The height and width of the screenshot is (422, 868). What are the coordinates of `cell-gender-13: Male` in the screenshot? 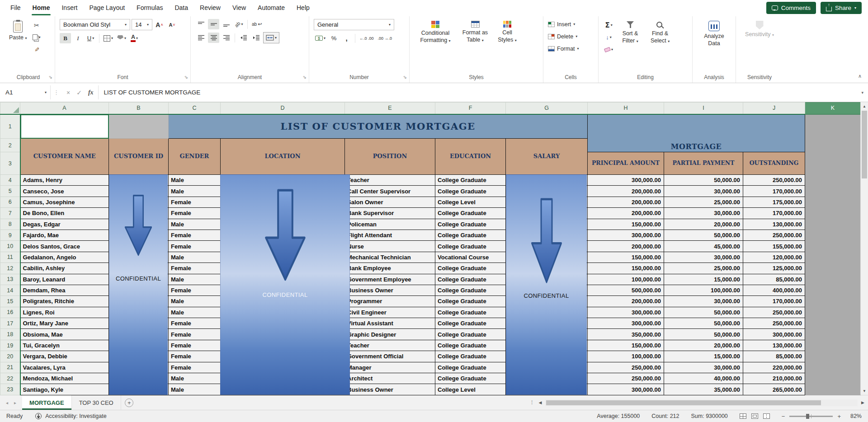 It's located at (194, 279).